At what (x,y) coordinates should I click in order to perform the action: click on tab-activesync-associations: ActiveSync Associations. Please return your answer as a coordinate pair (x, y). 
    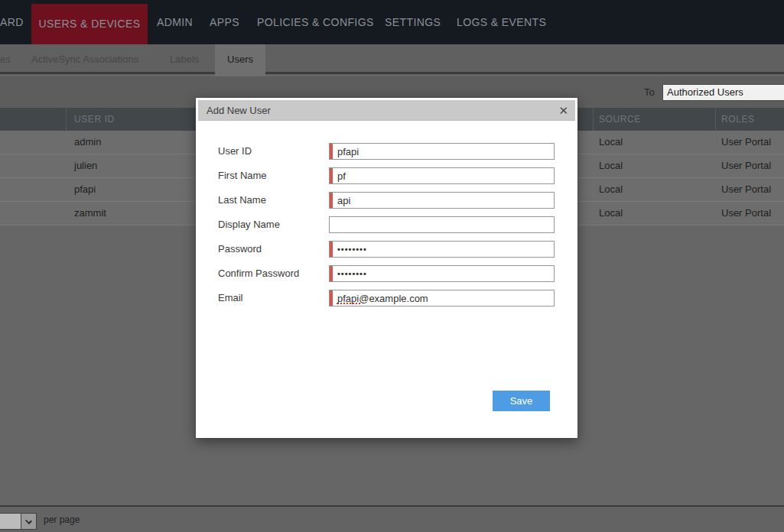
    Looking at the image, I should click on (85, 60).